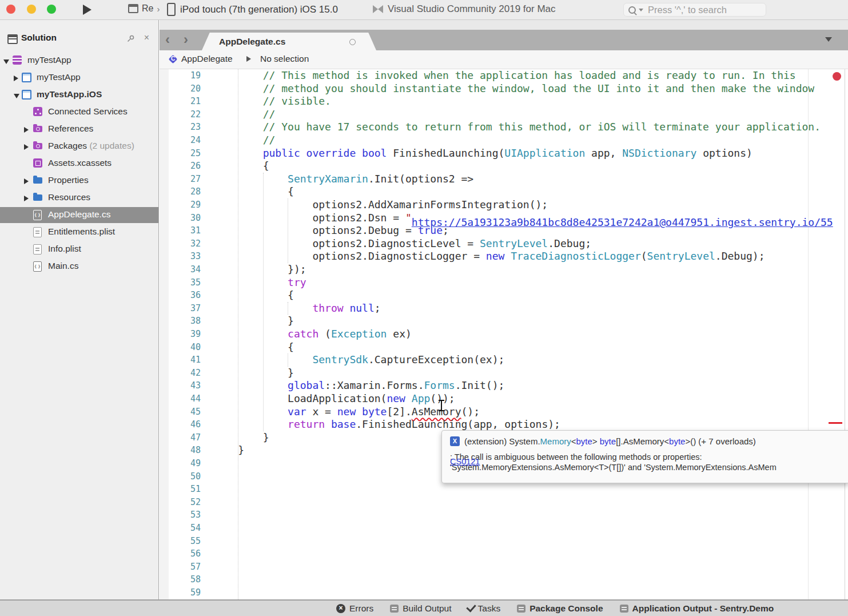 Image resolution: width=848 pixels, height=616 pixels. What do you see at coordinates (504, 231) in the screenshot?
I see `code-line-31: 31 options2.Debug = true;` at bounding box center [504, 231].